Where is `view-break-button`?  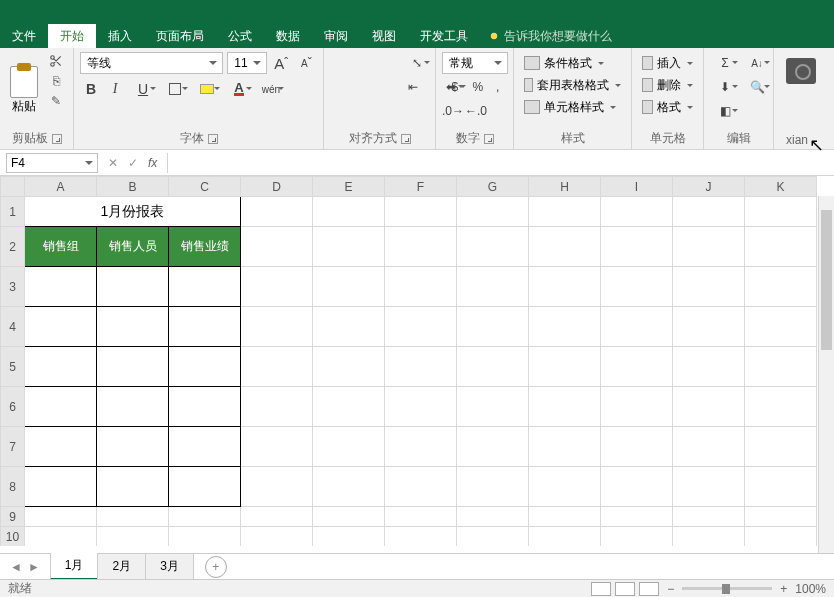 view-break-button is located at coordinates (649, 589).